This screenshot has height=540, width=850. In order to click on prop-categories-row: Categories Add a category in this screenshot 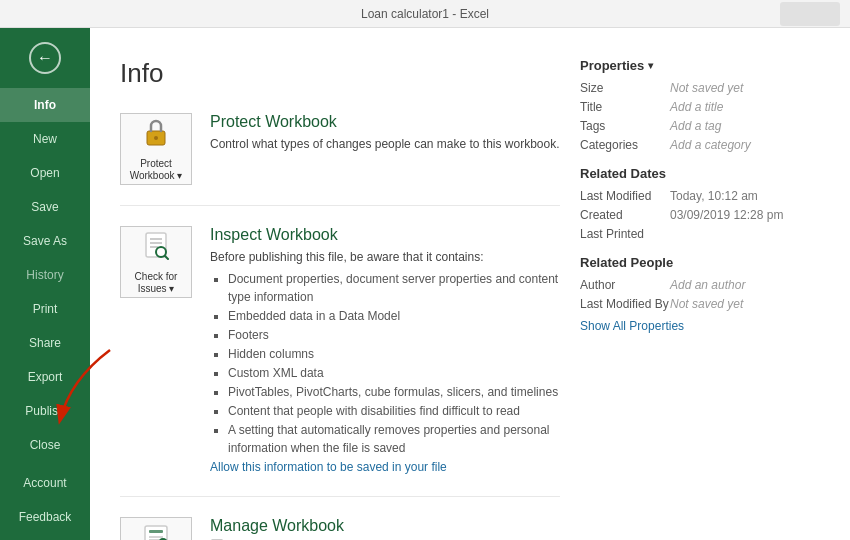, I will do `click(700, 145)`.